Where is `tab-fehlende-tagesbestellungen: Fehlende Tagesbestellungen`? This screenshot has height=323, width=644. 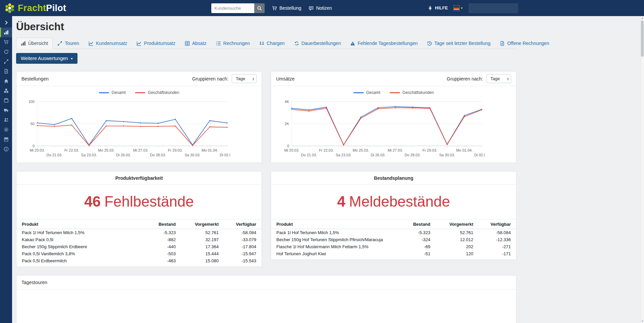
tab-fehlende-tagesbestellungen: Fehlende Tagesbestellungen is located at coordinates (384, 43).